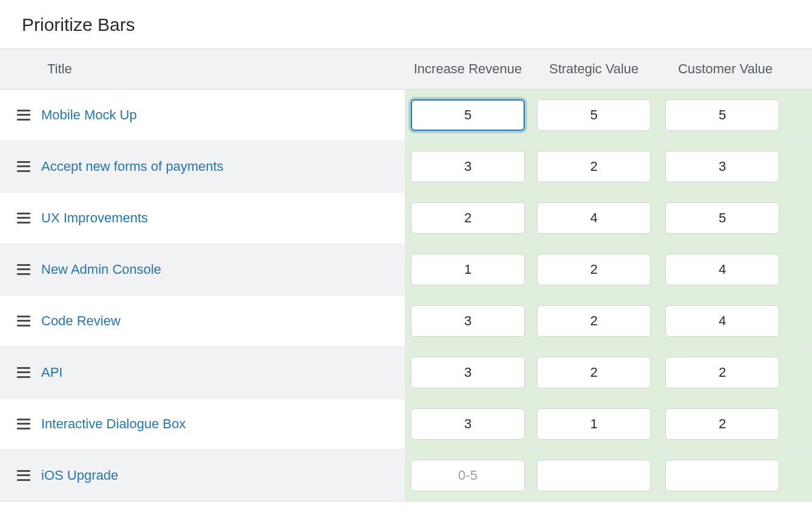 The image size is (812, 527). Describe the element at coordinates (202, 321) in the screenshot. I see `title-cell: Code Review` at that location.